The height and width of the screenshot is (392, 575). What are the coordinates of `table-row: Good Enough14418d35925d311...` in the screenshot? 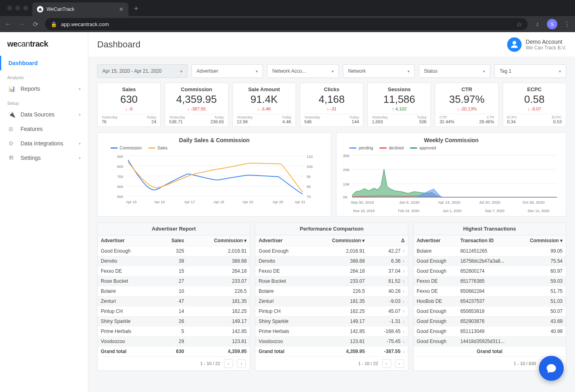 It's located at (490, 341).